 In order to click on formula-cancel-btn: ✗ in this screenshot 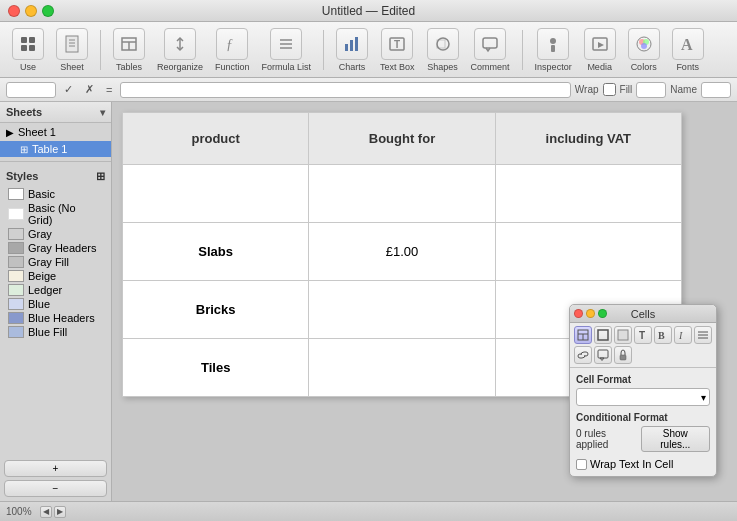, I will do `click(90, 90)`.